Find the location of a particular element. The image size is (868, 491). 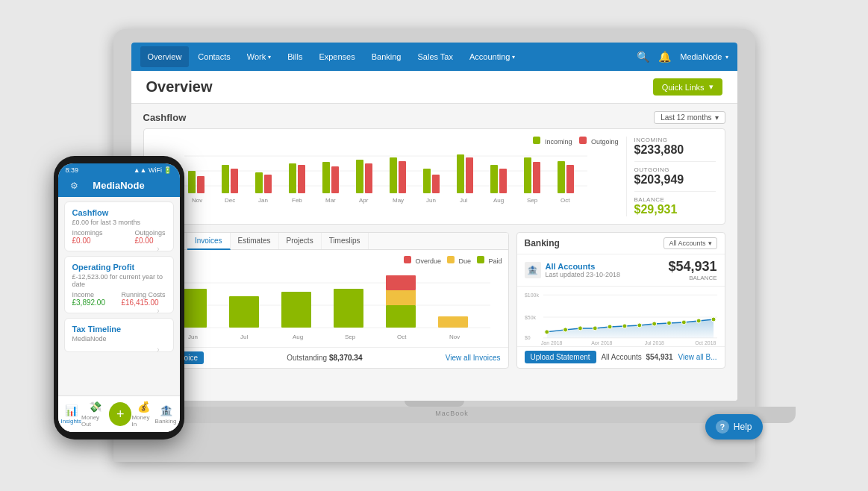

svg-text: Apr 2018 is located at coordinates (602, 343).